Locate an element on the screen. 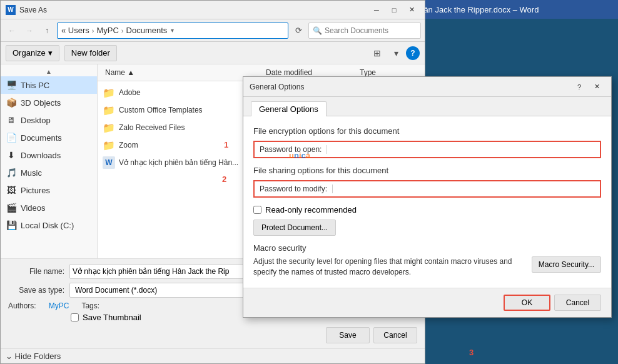  organize-button: Organize ▾ is located at coordinates (33, 53).